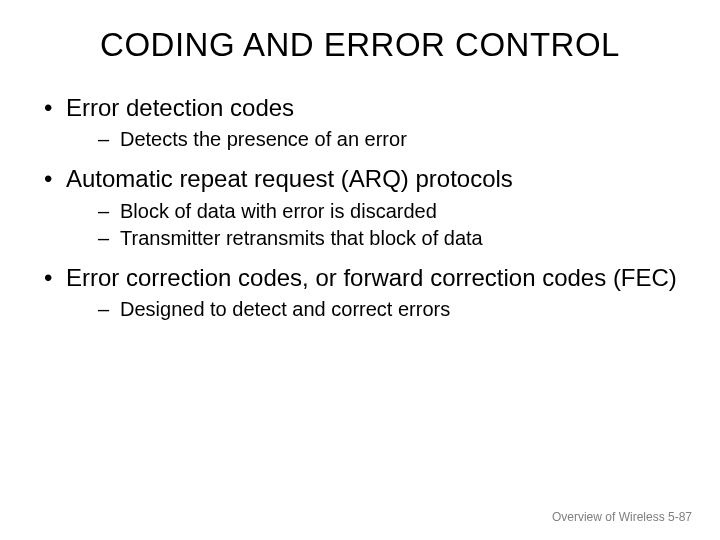  What do you see at coordinates (360, 45) in the screenshot?
I see `slide-title: CODING AND ERROR CONTROL` at bounding box center [360, 45].